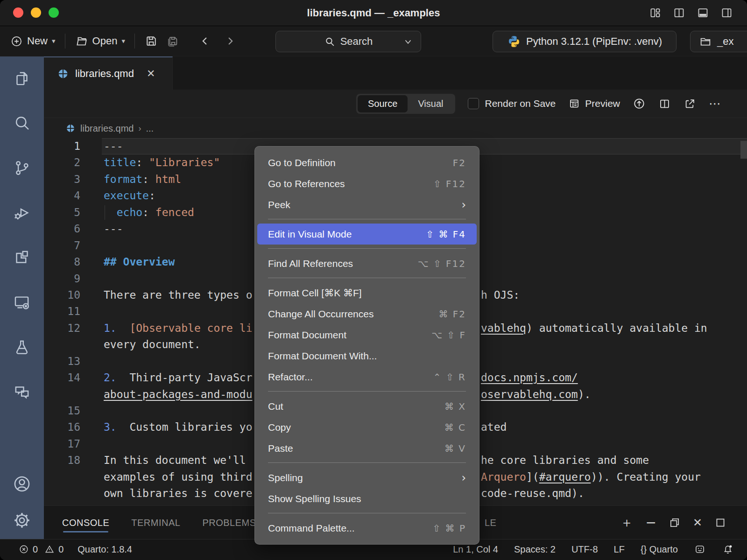  Describe the element at coordinates (367, 356) in the screenshot. I see `menu-item-format-document-with: Format Document With...` at that location.